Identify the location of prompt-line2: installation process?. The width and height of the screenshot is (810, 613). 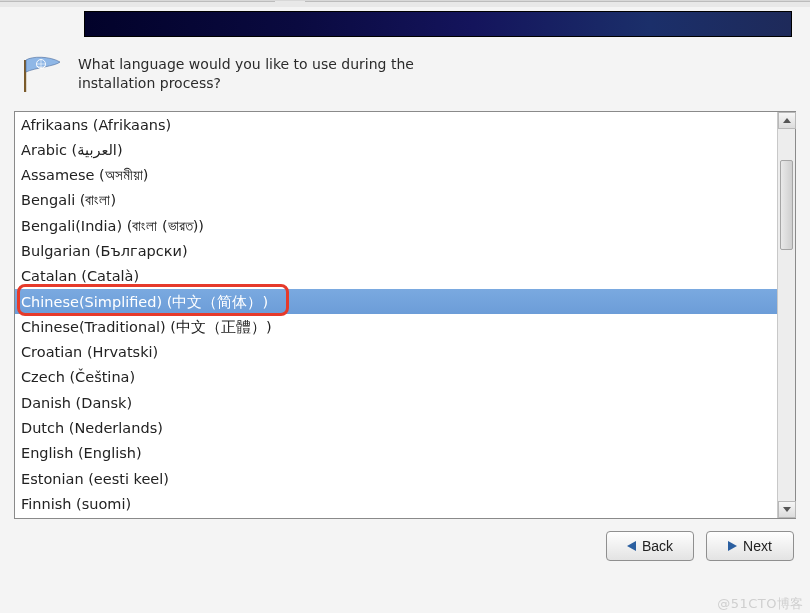
(150, 83).